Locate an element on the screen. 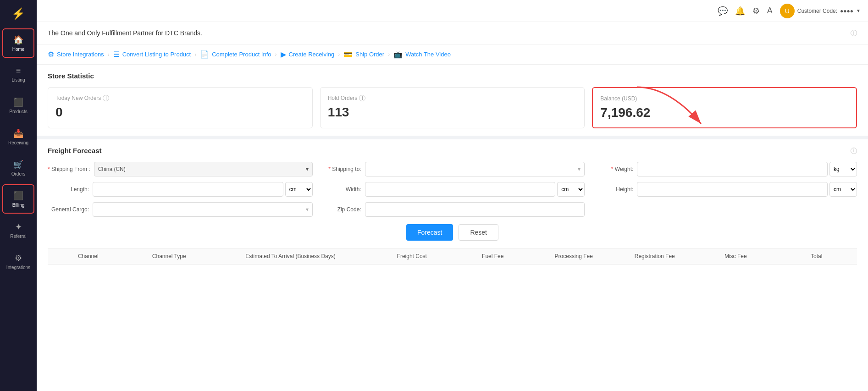  sidebar-item-products: ⬛ Products is located at coordinates (18, 105).